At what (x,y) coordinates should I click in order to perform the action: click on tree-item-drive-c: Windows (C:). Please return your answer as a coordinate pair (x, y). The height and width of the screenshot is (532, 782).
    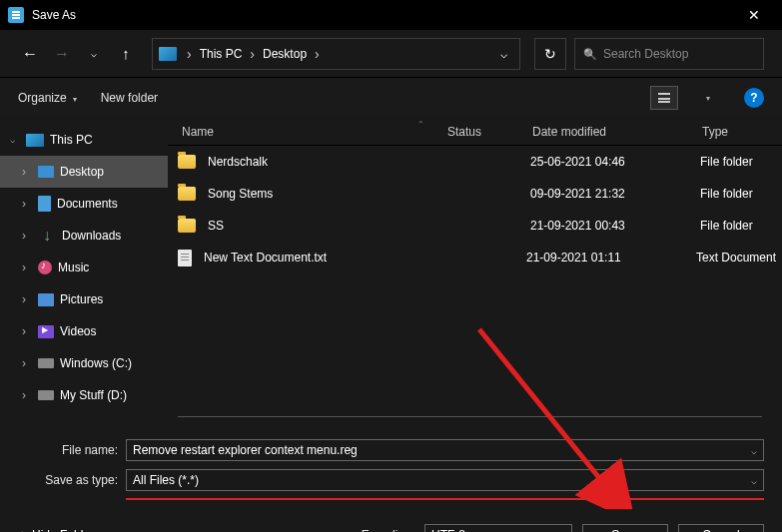
    Looking at the image, I should click on (84, 363).